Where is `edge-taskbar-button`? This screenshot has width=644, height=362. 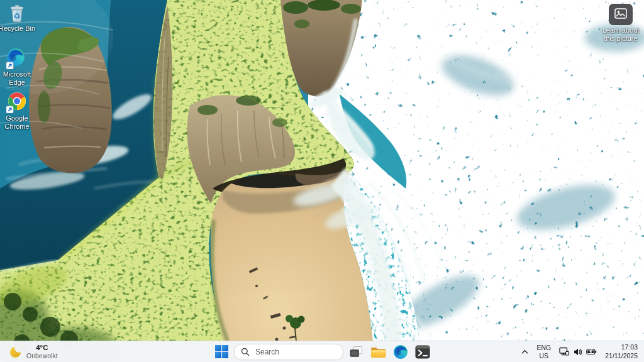
edge-taskbar-button is located at coordinates (401, 352).